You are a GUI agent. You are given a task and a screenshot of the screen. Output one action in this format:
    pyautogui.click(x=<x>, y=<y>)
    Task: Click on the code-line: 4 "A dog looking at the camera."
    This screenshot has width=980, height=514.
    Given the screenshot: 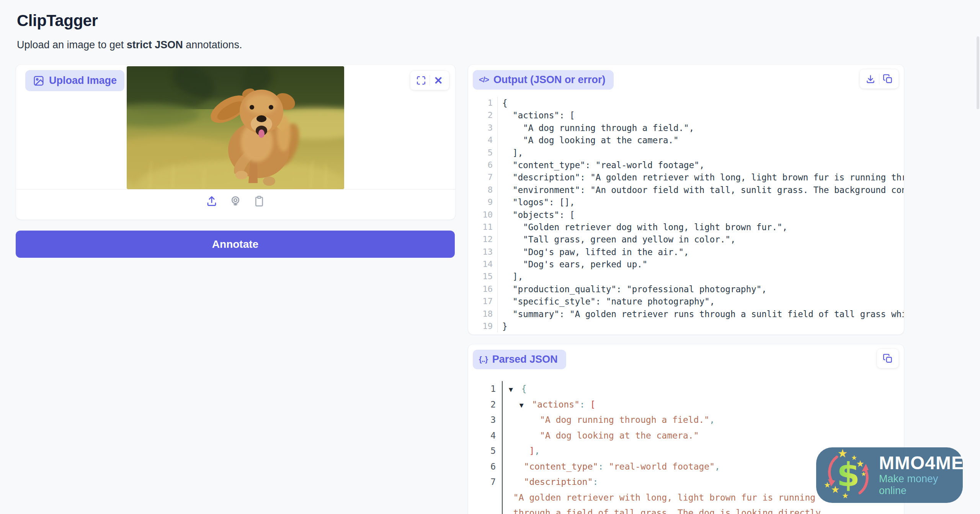 What is the action you would take?
    pyautogui.click(x=689, y=140)
    